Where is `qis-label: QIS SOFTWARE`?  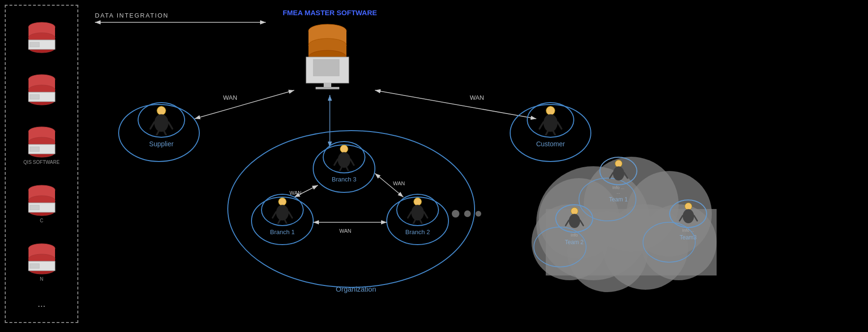 qis-label: QIS SOFTWARE is located at coordinates (41, 162).